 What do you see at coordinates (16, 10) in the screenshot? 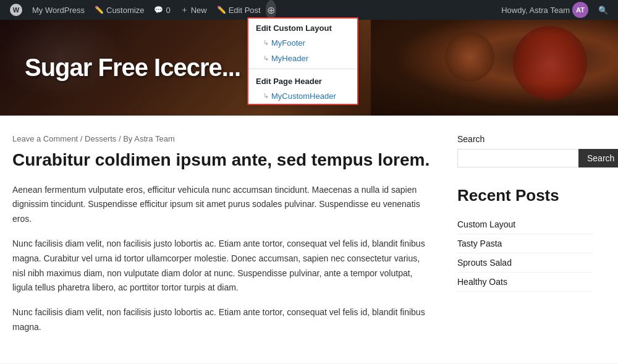
I see `wp-logo-icon: W` at bounding box center [16, 10].